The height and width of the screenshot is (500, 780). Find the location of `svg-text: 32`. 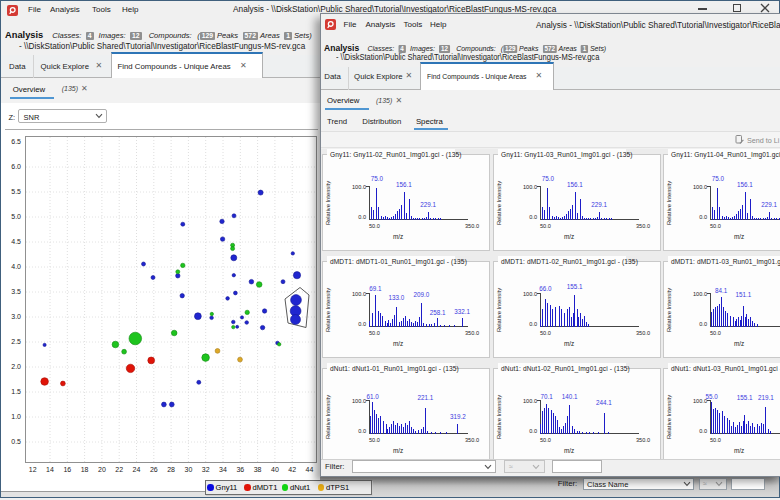

svg-text: 32 is located at coordinates (206, 470).